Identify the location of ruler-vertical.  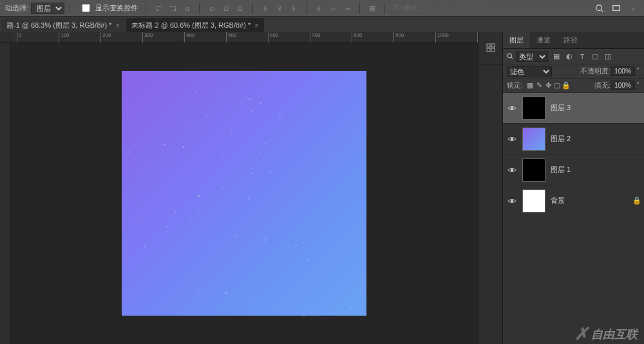
(5, 193).